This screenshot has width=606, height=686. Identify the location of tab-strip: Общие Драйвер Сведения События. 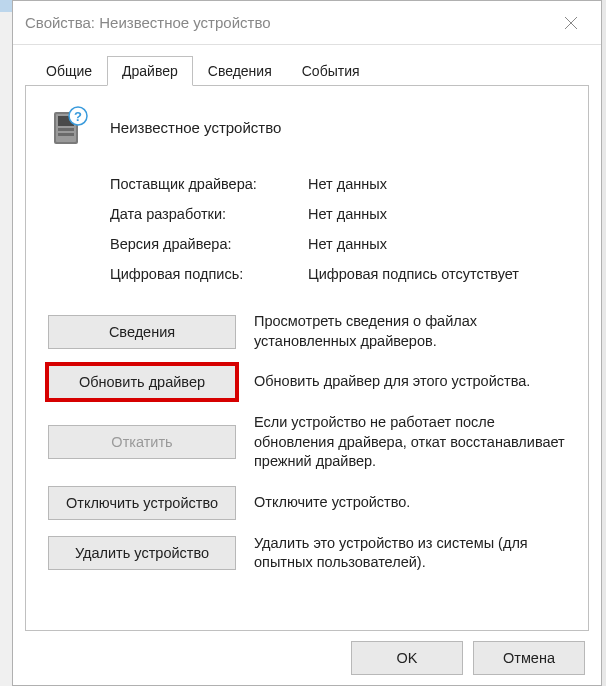
(307, 65).